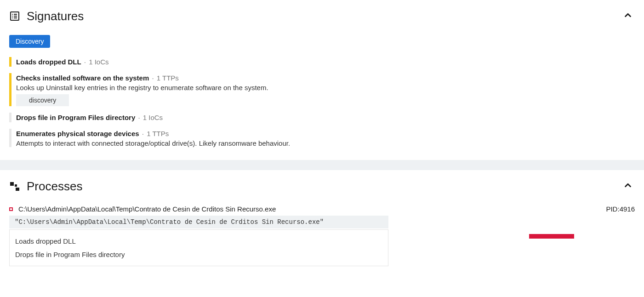 The height and width of the screenshot is (297, 644). I want to click on process-header: C:\Users\Admin\AppData\Local\Temp\Contra…, so click(322, 209).